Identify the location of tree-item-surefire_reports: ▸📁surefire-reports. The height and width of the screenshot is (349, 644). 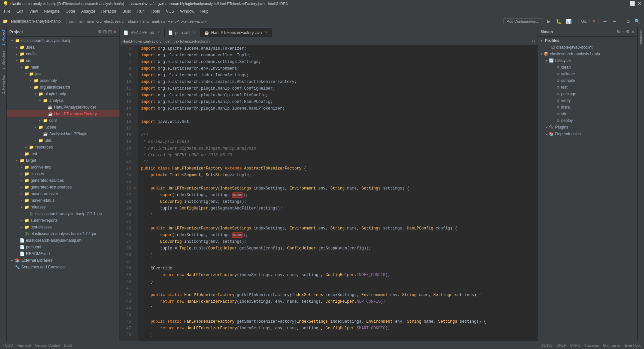
(63, 220).